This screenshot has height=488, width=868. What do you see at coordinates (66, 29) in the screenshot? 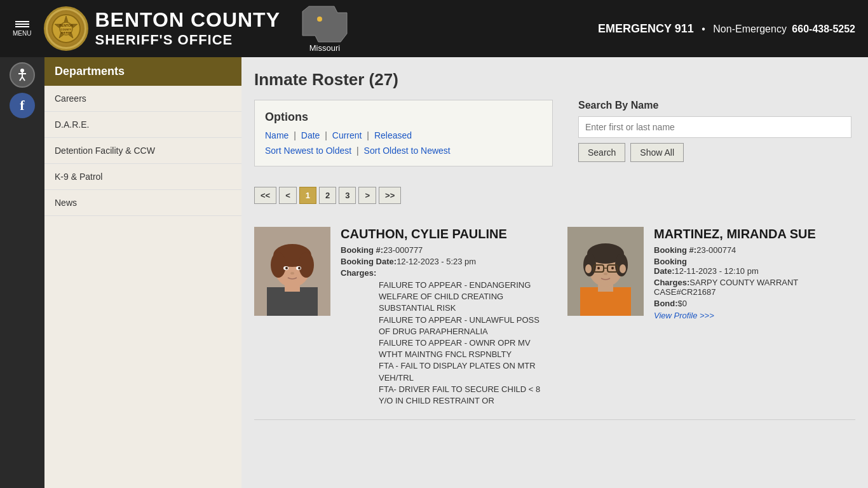
I see `sheriff-badge-logo: BENTON COUNTY SHERIFF` at bounding box center [66, 29].